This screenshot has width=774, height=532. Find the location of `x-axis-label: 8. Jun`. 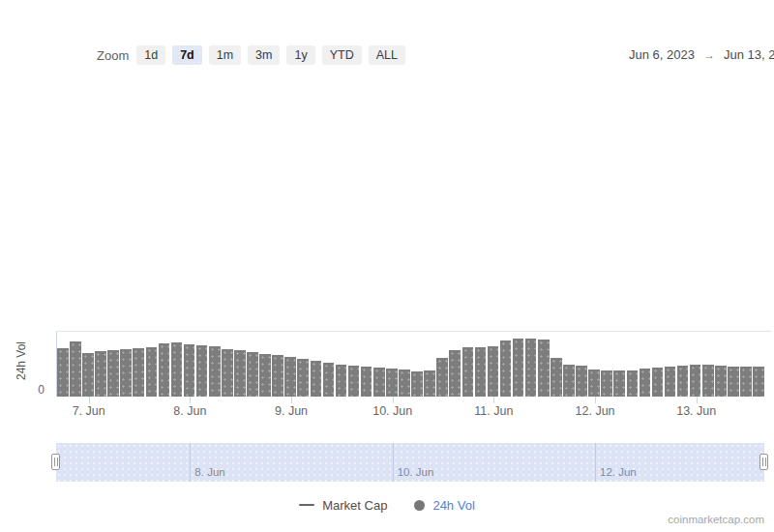

x-axis-label: 8. Jun is located at coordinates (190, 411).